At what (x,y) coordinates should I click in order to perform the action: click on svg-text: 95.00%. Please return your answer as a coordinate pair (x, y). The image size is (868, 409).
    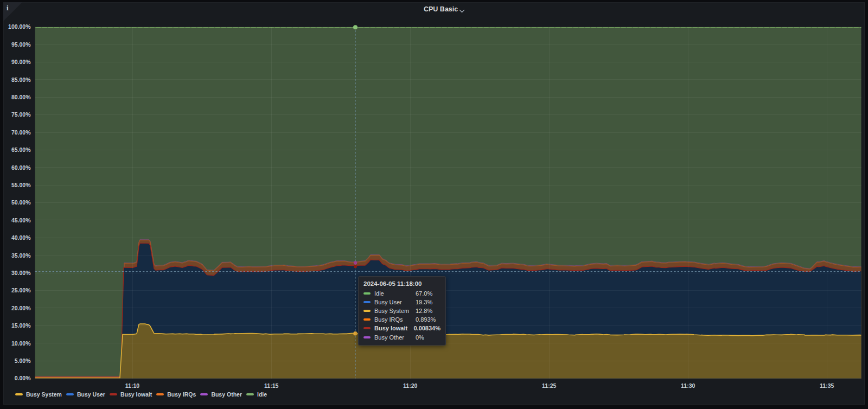
    Looking at the image, I should click on (21, 44).